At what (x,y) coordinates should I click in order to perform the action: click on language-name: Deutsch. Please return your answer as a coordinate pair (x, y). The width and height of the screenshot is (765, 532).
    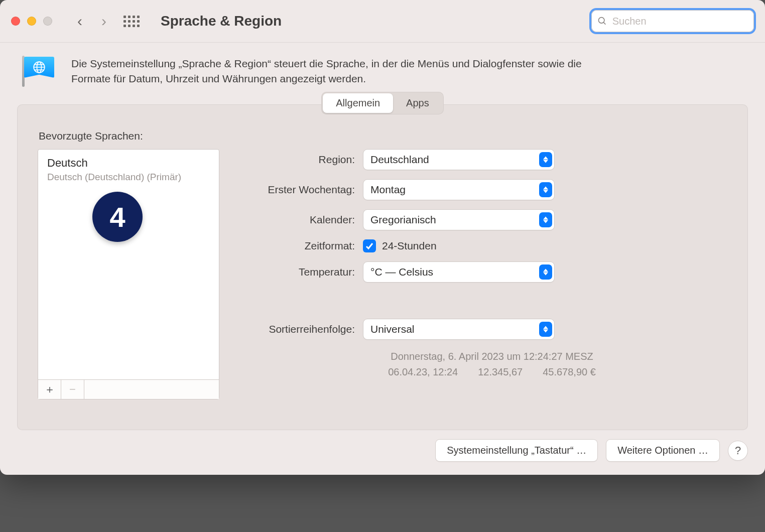
    Looking at the image, I should click on (129, 163).